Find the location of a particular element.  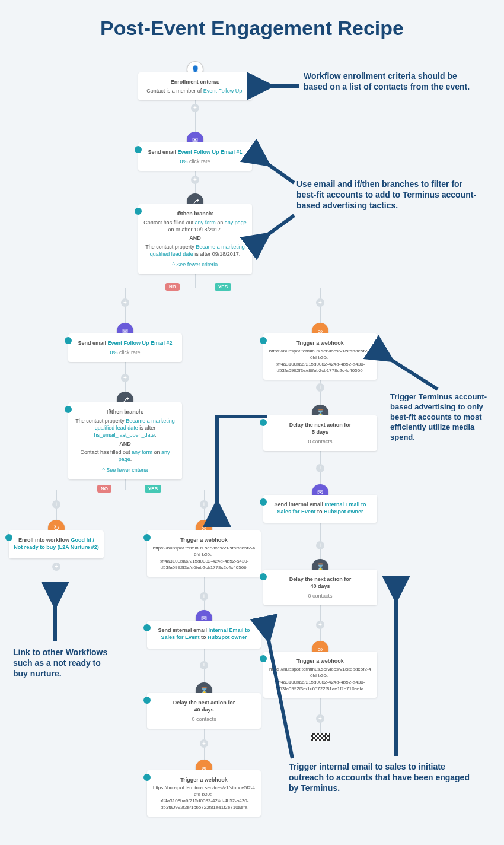

annotation-text: Trigger internal email to sales to initi… is located at coordinates (381, 777).